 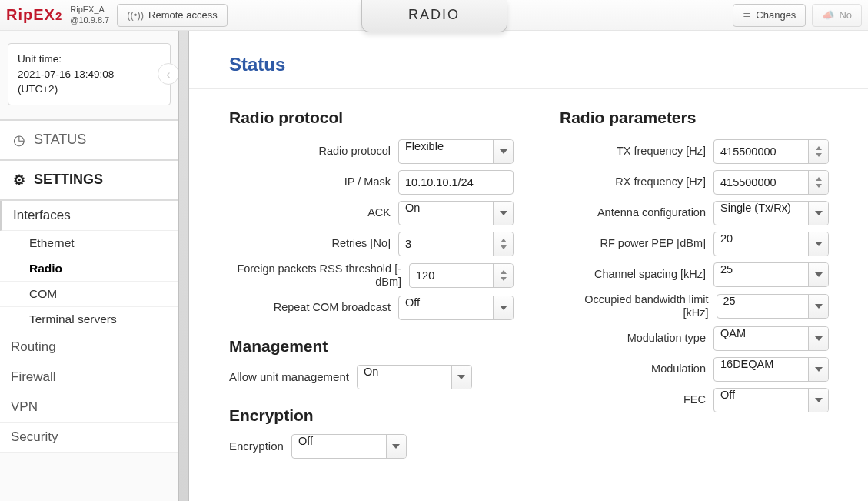 What do you see at coordinates (694, 306) in the screenshot?
I see `row-obw: Occupied bandwidth limit [kHz] 25` at bounding box center [694, 306].